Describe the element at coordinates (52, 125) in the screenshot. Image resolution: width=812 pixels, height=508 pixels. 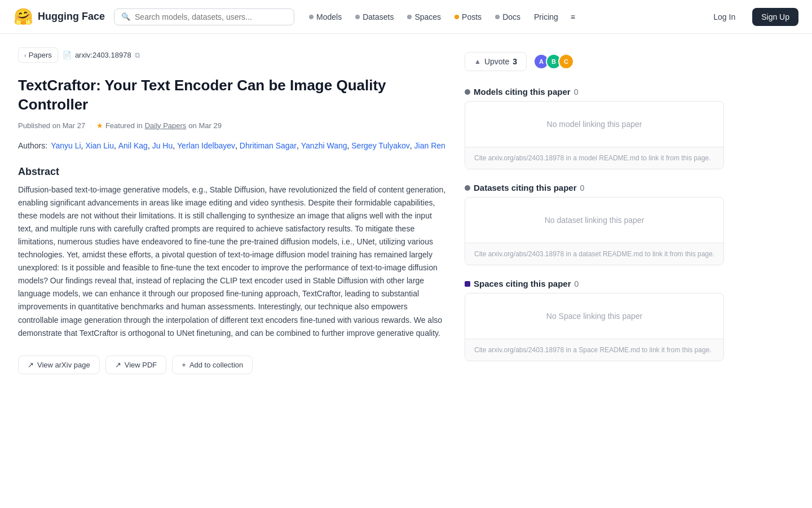
I see `published-date: Published on Mar 27` at that location.